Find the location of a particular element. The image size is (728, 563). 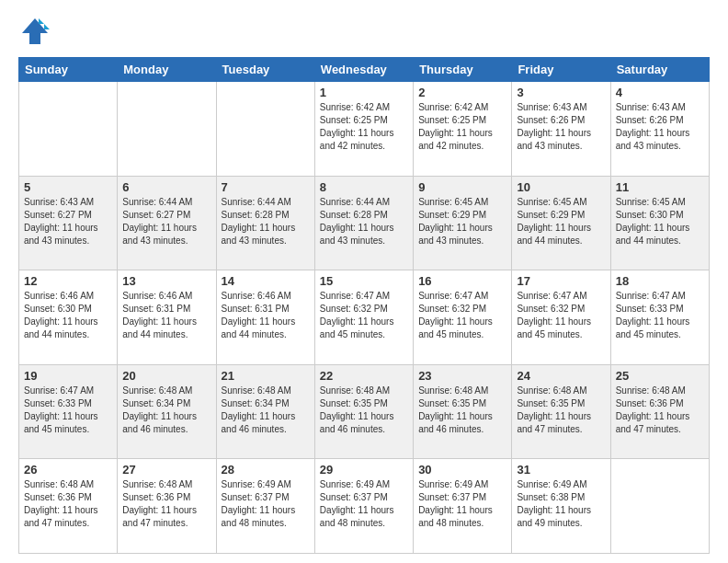

day-number: 4 is located at coordinates (660, 92).